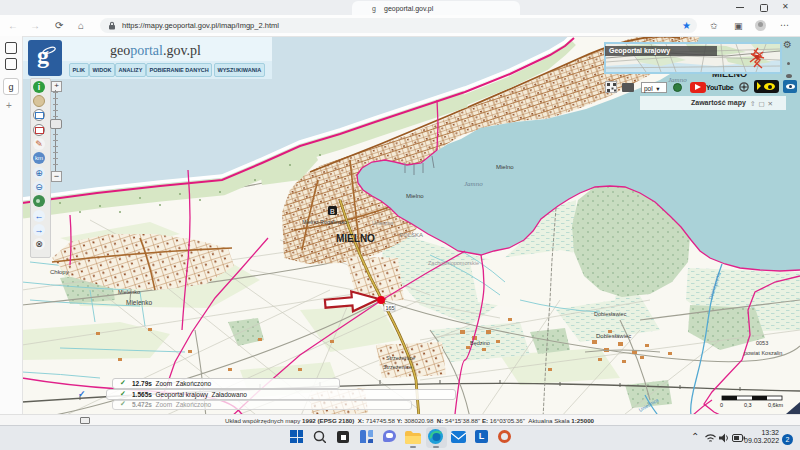 This screenshot has width=800, height=450. What do you see at coordinates (762, 343) in the screenshot?
I see `svg-text: 0053` at bounding box center [762, 343].